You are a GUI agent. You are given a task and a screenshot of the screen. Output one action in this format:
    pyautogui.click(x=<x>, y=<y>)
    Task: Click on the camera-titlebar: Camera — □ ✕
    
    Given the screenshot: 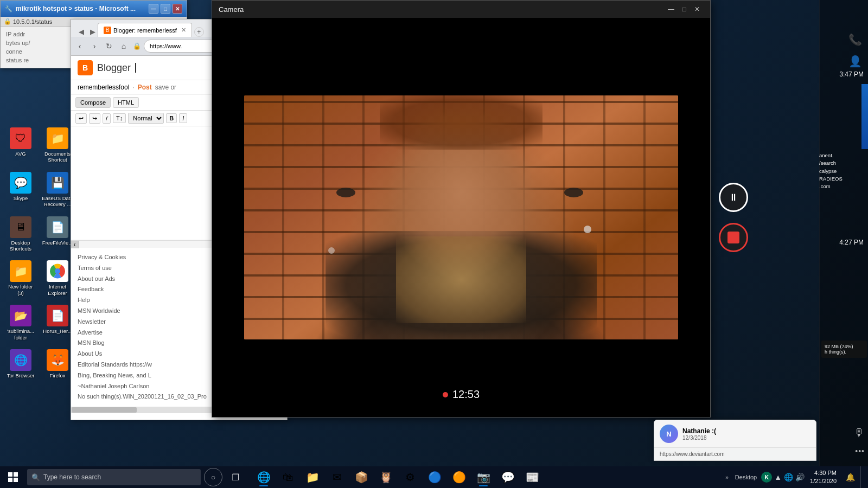 What is the action you would take?
    pyautogui.click(x=461, y=9)
    